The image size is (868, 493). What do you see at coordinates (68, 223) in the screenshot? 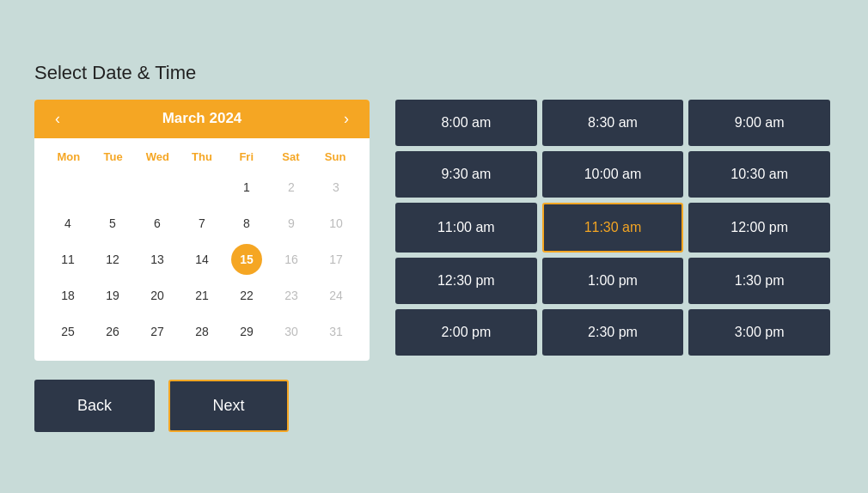
I see `calendar-day: 4` at bounding box center [68, 223].